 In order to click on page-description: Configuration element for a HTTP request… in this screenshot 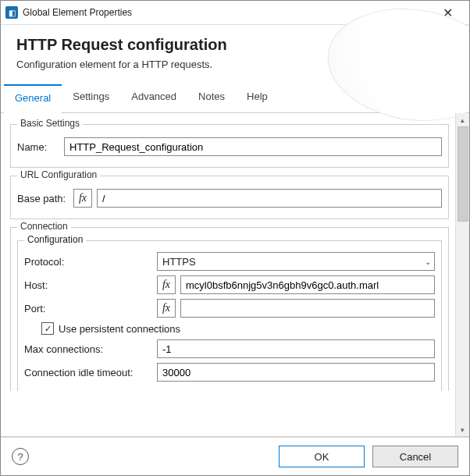, I will do `click(235, 64)`.